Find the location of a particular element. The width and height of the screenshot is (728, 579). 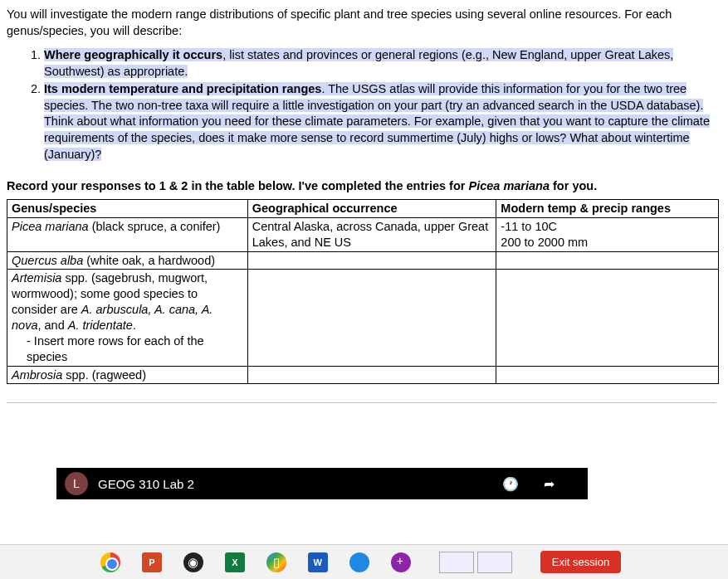

video-title: GEOG 310 Lab 2 is located at coordinates (146, 484).